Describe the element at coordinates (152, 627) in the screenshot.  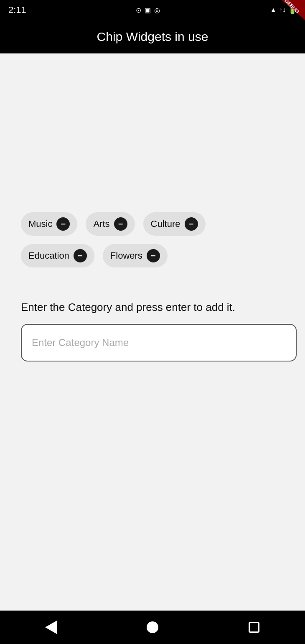
I see `home-button` at that location.